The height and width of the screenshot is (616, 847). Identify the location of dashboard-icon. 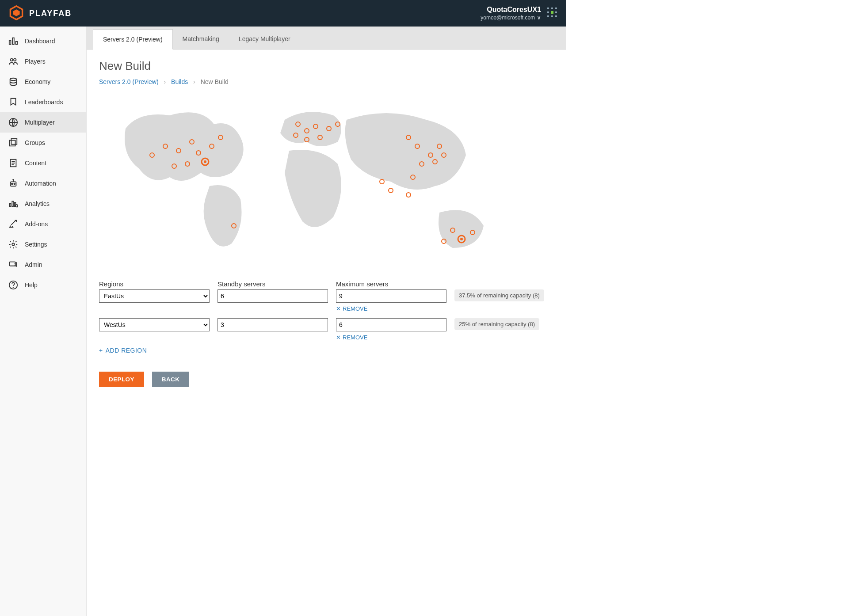
(13, 41).